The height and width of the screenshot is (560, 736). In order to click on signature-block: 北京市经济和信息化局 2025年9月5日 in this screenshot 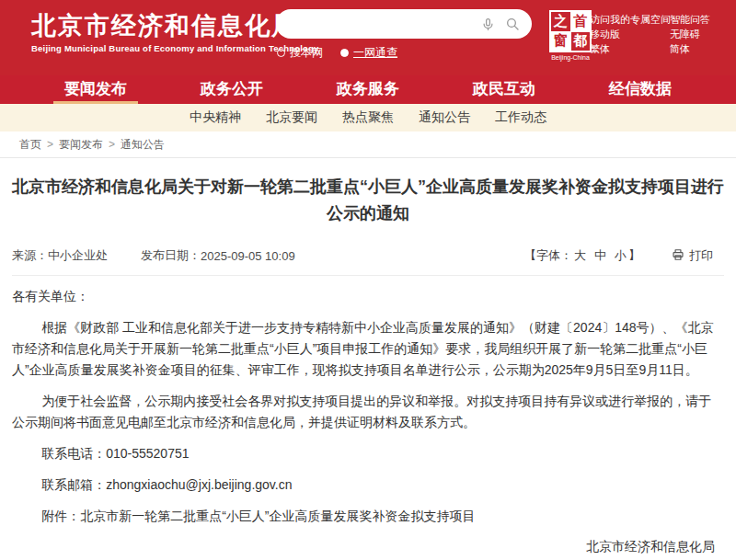, I will do `click(368, 550)`.